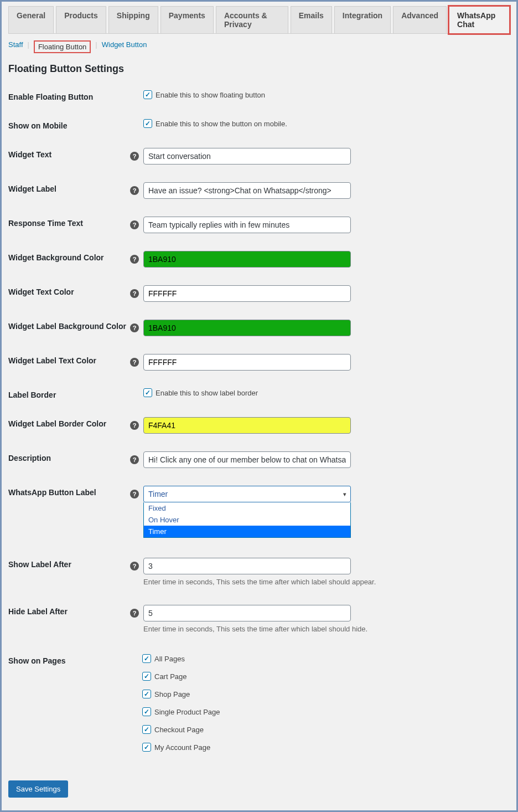 This screenshot has width=518, height=812. What do you see at coordinates (148, 95) in the screenshot?
I see `checkbox-enable-floating` at bounding box center [148, 95].